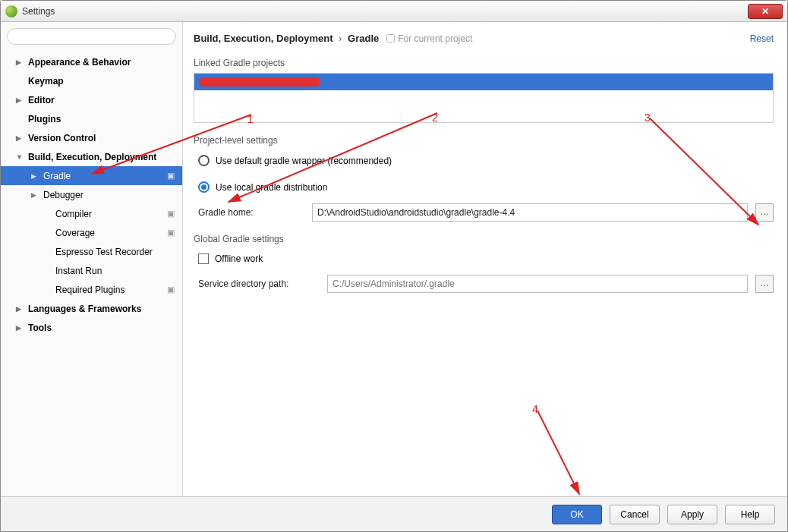 The width and height of the screenshot is (788, 532). Describe the element at coordinates (91, 232) in the screenshot. I see `sidebar-item-coverage: Coverage▣` at that location.